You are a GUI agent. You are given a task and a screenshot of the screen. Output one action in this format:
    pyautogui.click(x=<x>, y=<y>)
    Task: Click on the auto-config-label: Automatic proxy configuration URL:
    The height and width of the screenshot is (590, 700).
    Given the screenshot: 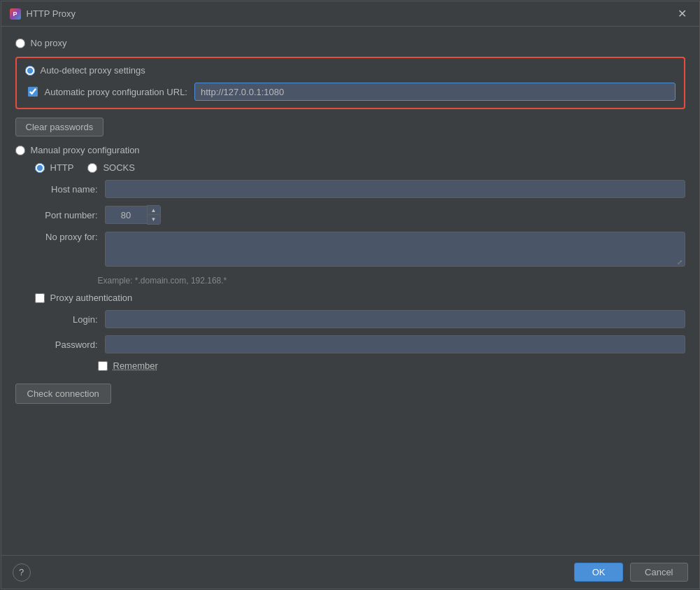 What is the action you would take?
    pyautogui.click(x=116, y=92)
    